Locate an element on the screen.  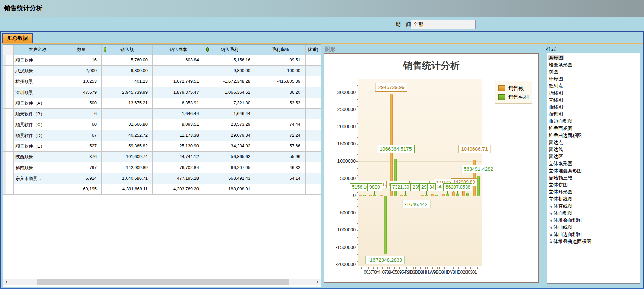
table-cell: 8,093.51 is located at coordinates (178, 125).